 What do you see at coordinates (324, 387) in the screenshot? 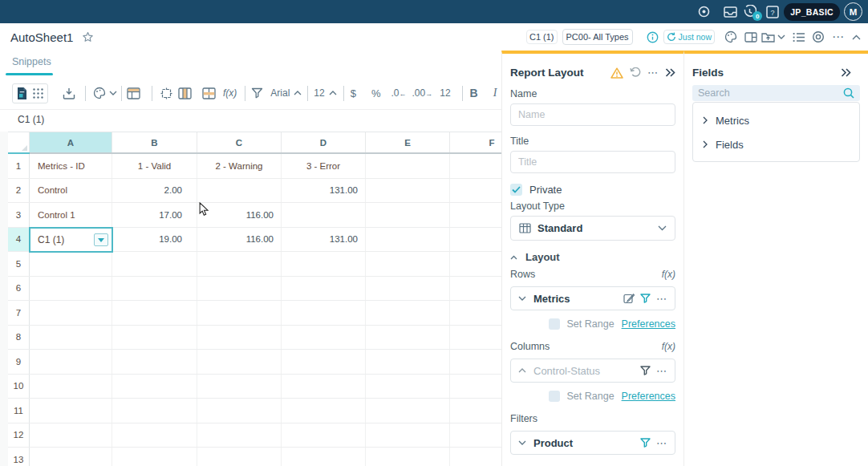
I see `cell-D10` at bounding box center [324, 387].